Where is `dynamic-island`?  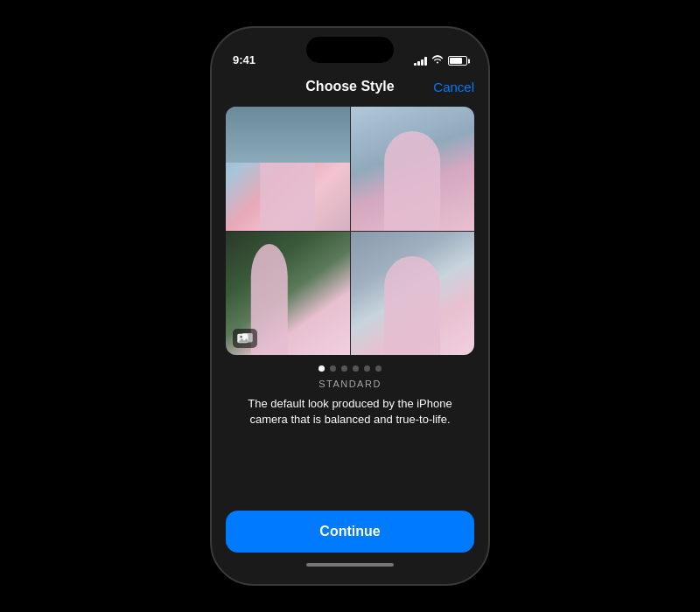 dynamic-island is located at coordinates (350, 50).